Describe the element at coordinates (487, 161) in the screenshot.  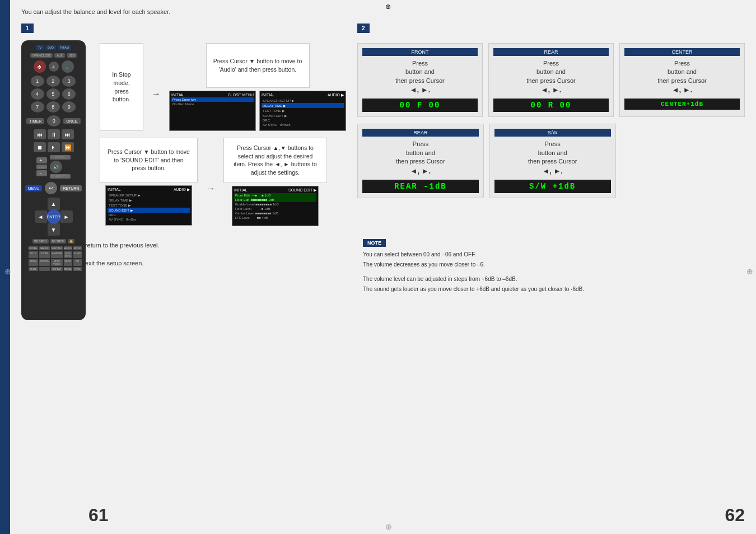
I see `right-bottom-grid: REAR Pressbutton andthen press Cursor ◄,…` at that location.